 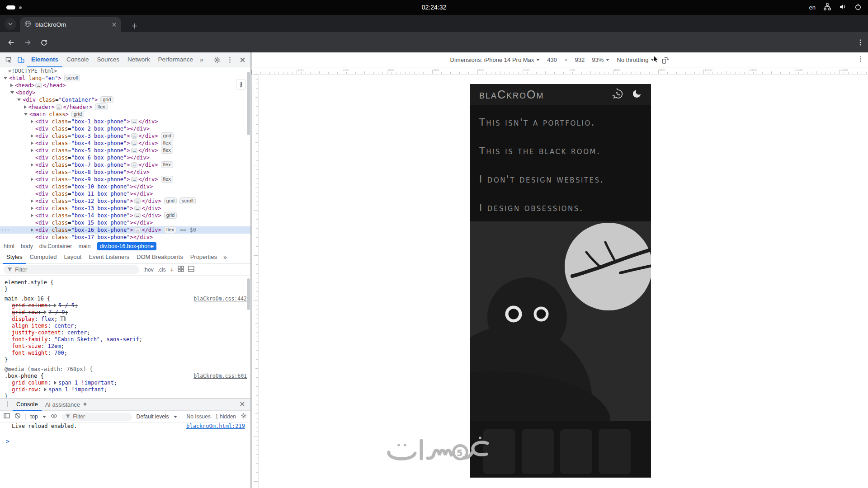 What do you see at coordinates (552, 60) in the screenshot?
I see `viewport-width-field: 430` at bounding box center [552, 60].